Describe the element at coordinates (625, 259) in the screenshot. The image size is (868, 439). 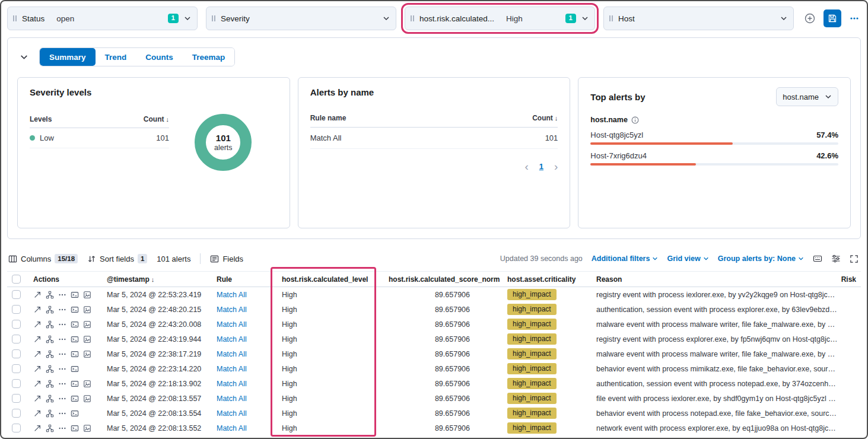
I see `additional-filters-button: Additional filters` at that location.